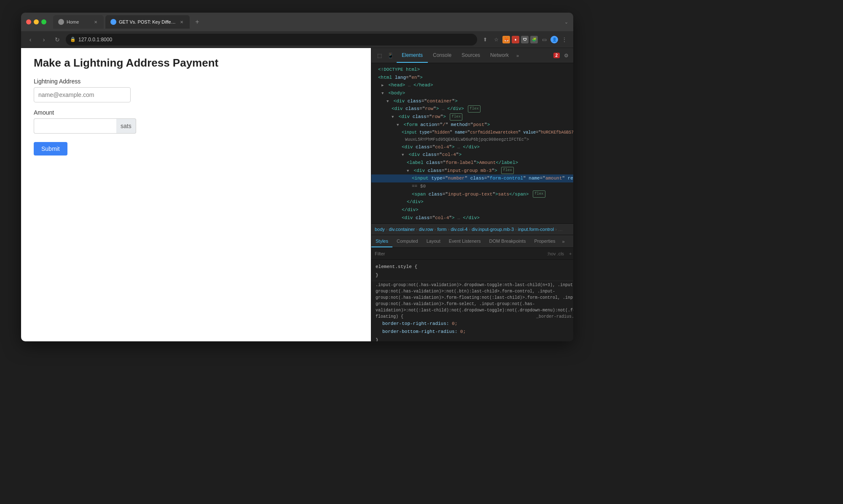  What do you see at coordinates (78, 22) in the screenshot?
I see `tab-home: Home ✕` at bounding box center [78, 22].